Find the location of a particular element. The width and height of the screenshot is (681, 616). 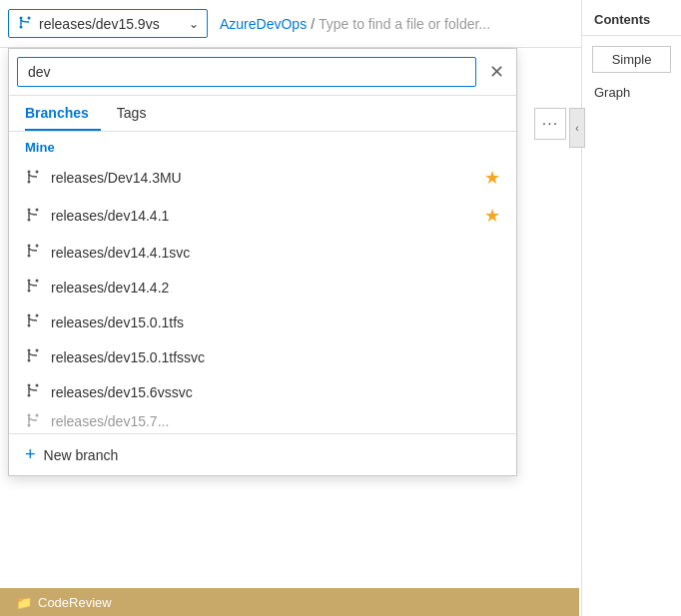

branch-item: releases/dev15.7... is located at coordinates (263, 421).